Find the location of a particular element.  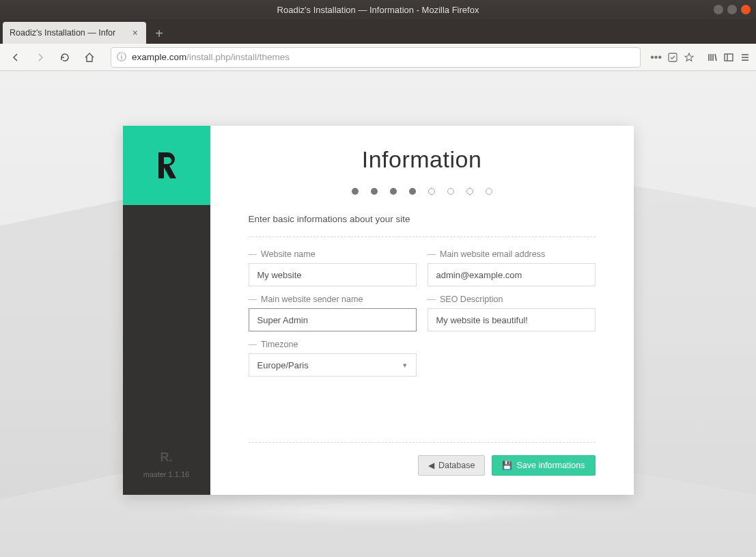

tab-close-icon: × is located at coordinates (135, 33).